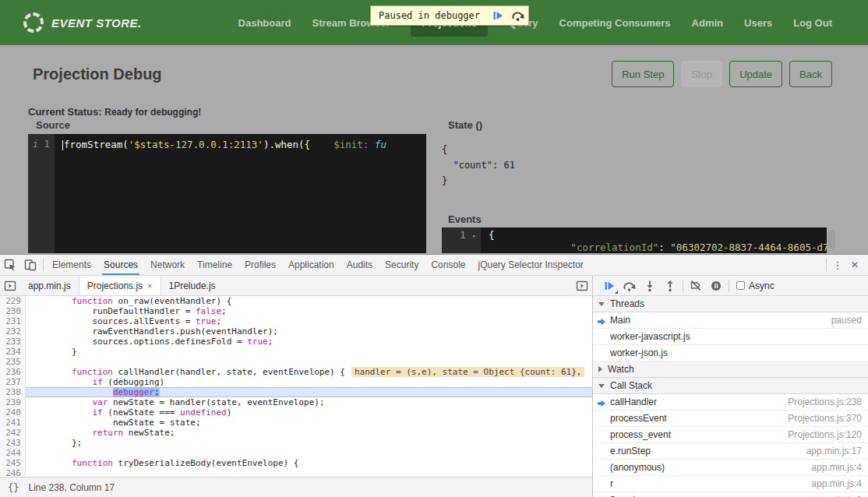  I want to click on pause-on-exceptions-button, so click(716, 286).